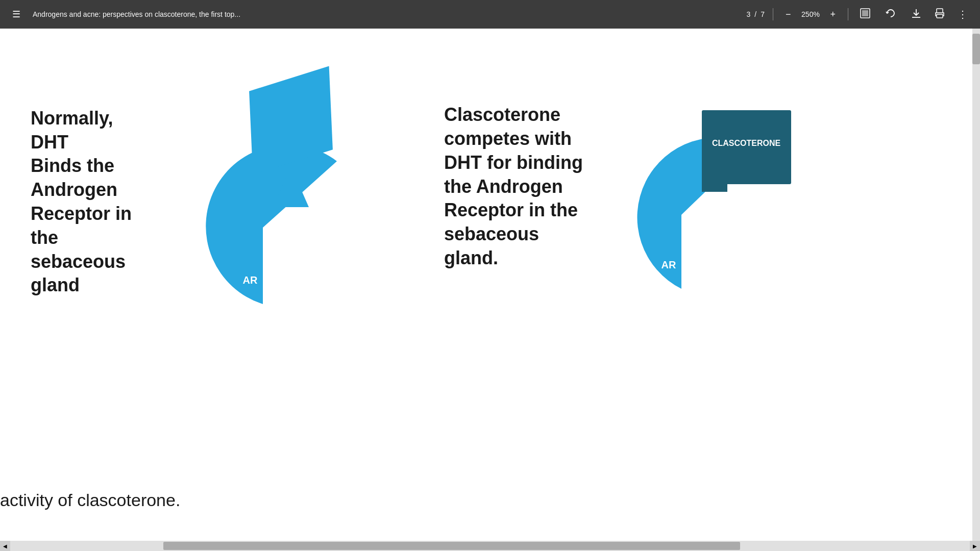 Image resolution: width=980 pixels, height=551 pixels. Describe the element at coordinates (748, 14) in the screenshot. I see `page-number-current: 3` at that location.